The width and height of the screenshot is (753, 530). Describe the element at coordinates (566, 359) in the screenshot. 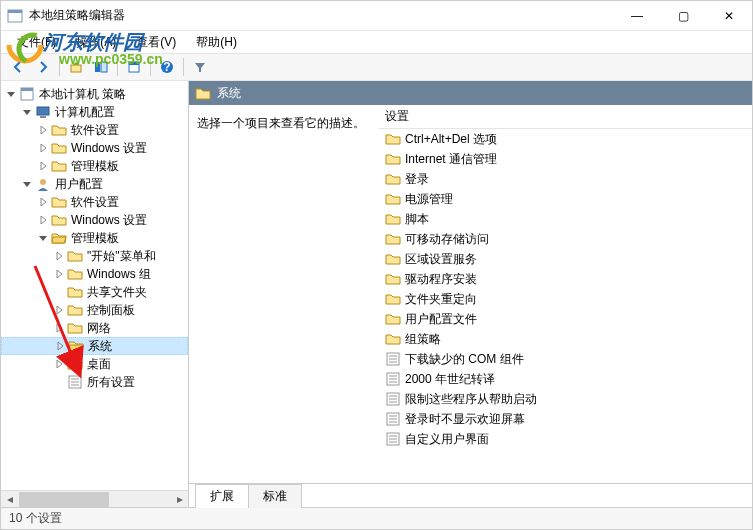

I see `list-item: 下载缺少的 COM 组件` at that location.